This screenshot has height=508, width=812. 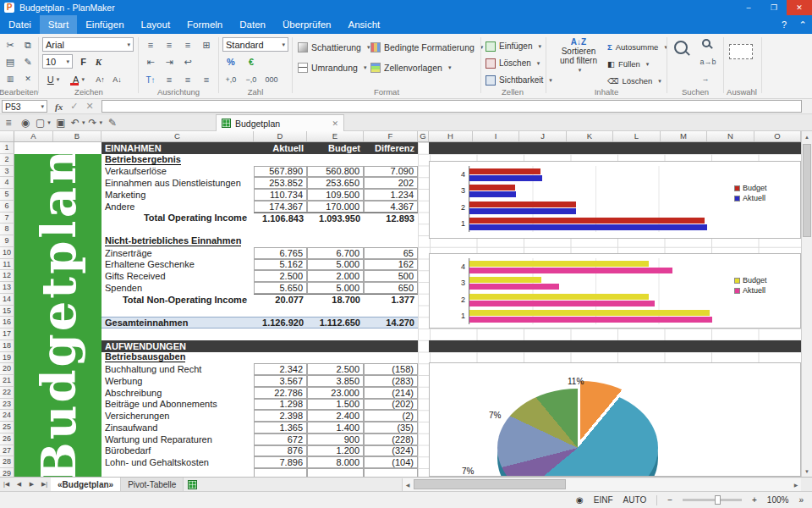 What do you see at coordinates (7, 172) in the screenshot?
I see `row-header-3: 3` at bounding box center [7, 172].